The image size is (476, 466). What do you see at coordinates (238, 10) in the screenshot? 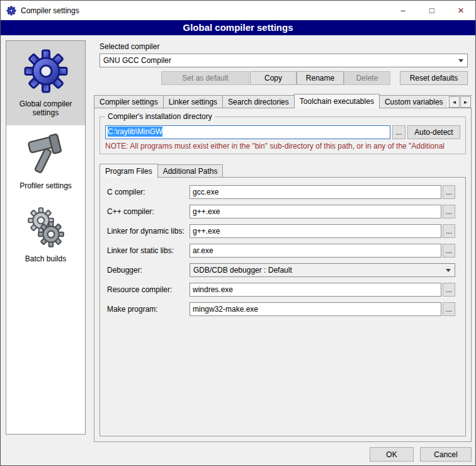
I see `titlebar: Compiler settings – □ ×` at bounding box center [238, 10].